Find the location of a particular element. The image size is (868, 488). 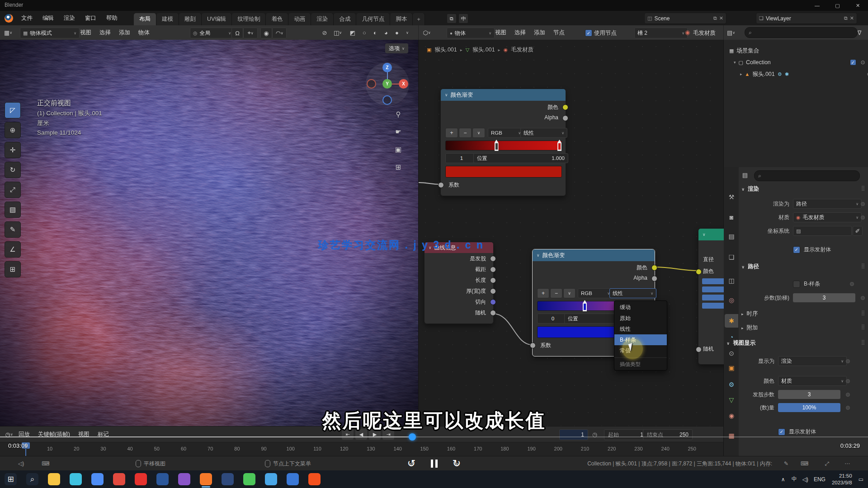

annotate-pen-icon: ✎ is located at coordinates (786, 464).